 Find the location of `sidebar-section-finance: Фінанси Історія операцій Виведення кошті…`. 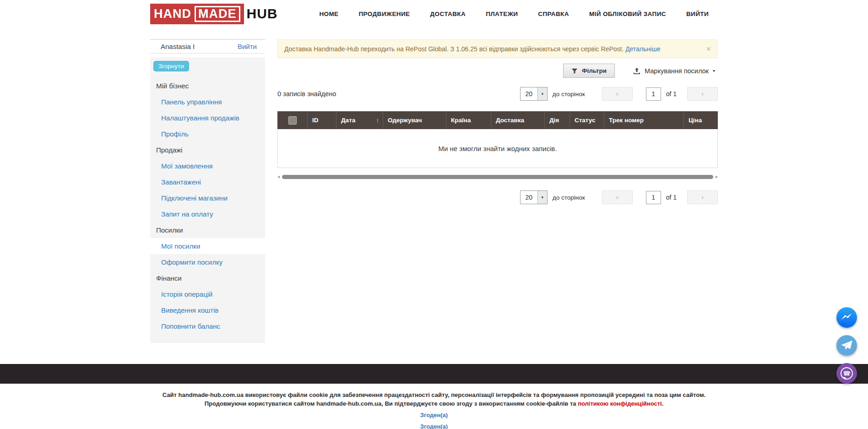

sidebar-section-finance: Фінанси Історія операцій Виведення кошті… is located at coordinates (208, 302).